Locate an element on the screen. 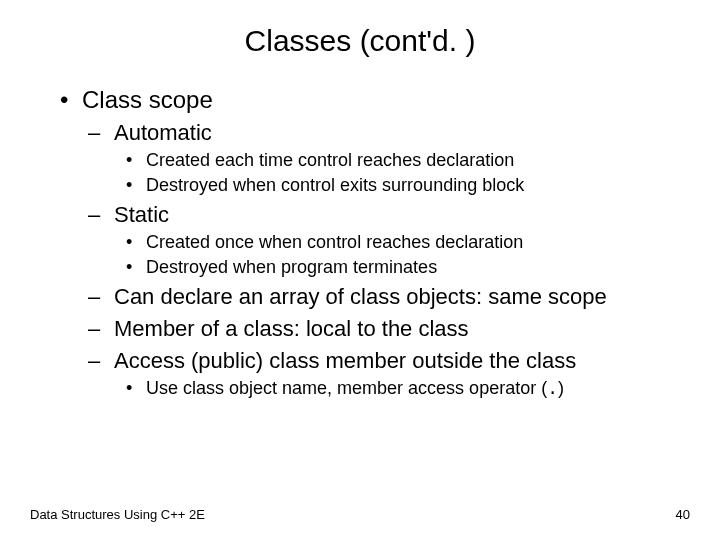 This screenshot has width=720, height=540. footer-page-number: 40 is located at coordinates (683, 514).